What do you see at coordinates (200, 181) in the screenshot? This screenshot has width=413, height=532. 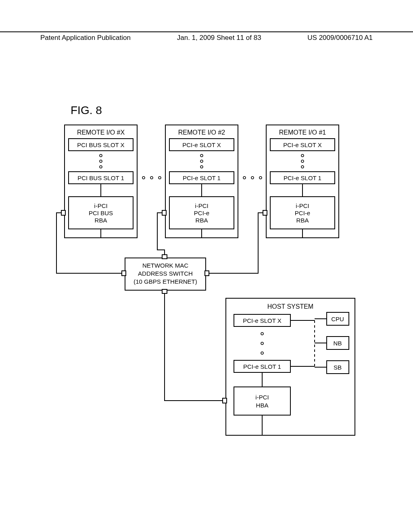 I see `remote-io-2: REMOTE I/O #2 PCI-e SLOT X PCI-e SLOT 1 …` at bounding box center [200, 181].